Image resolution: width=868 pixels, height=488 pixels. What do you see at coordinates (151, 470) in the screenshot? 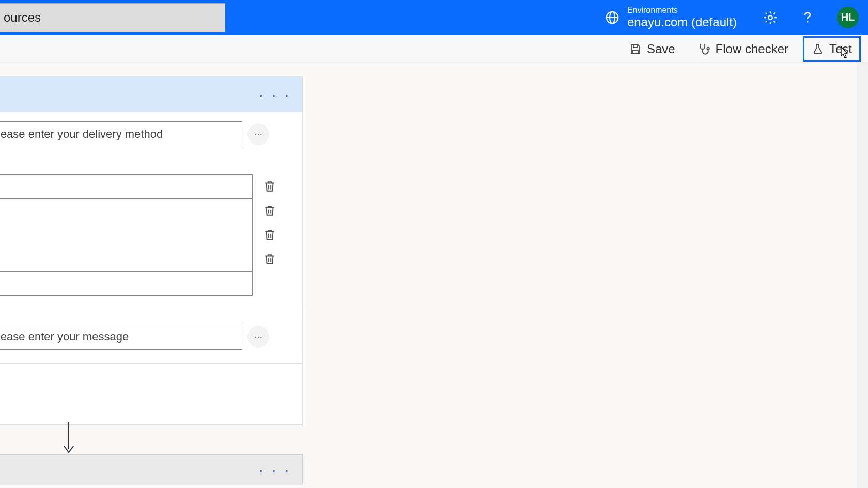
I see `next-step-card: · · ·` at bounding box center [151, 470].